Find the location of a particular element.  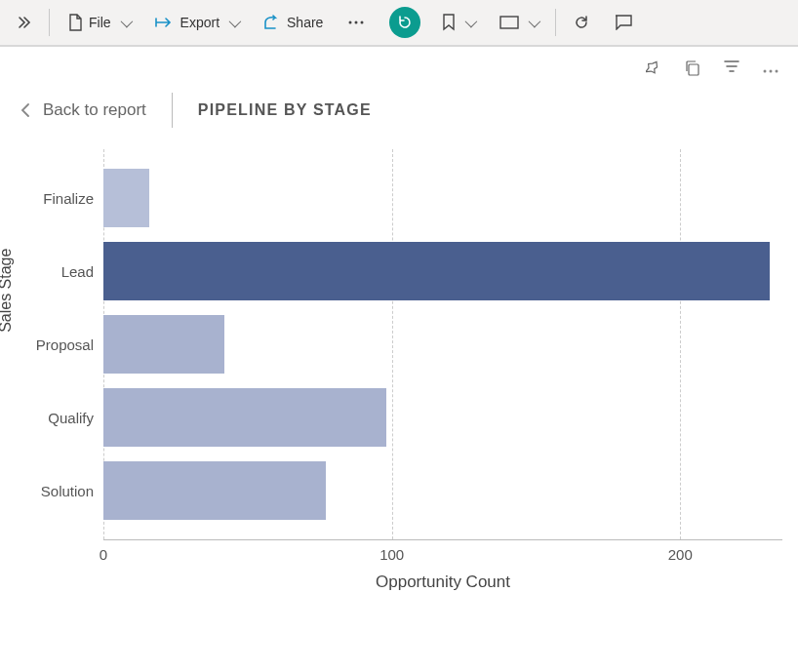

view-icon is located at coordinates (509, 22).